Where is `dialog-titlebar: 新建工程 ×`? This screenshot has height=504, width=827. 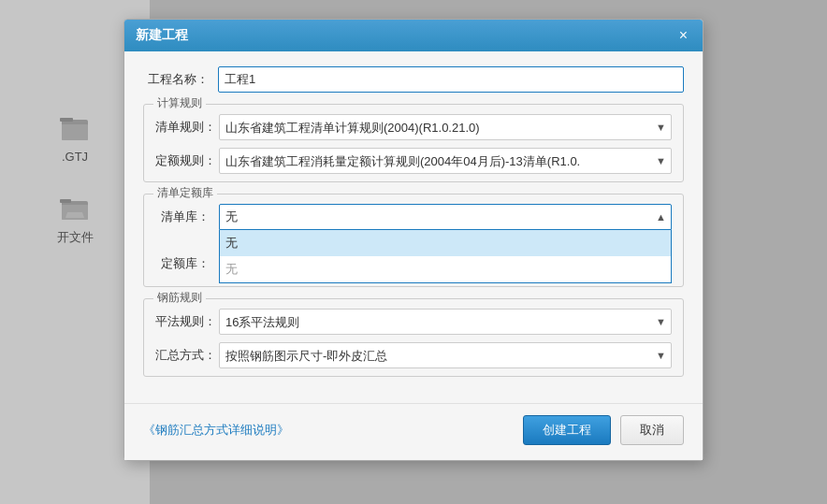 dialog-titlebar: 新建工程 × is located at coordinates (414, 36).